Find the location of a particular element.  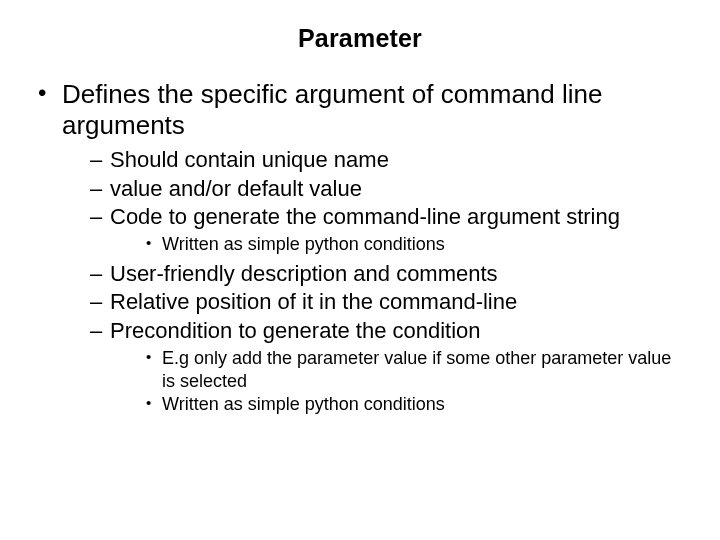

bullet-l2-text: Code to generate the command-line argume… is located at coordinates (365, 216).